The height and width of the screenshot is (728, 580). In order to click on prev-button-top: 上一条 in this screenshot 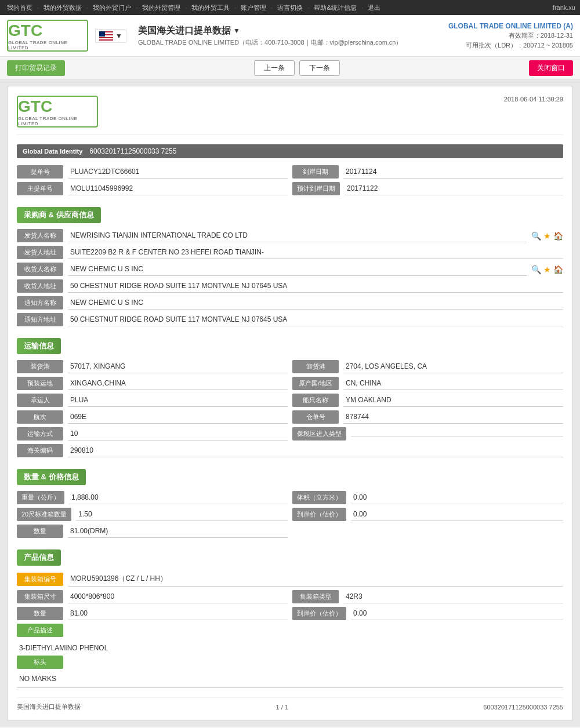, I will do `click(274, 68)`.